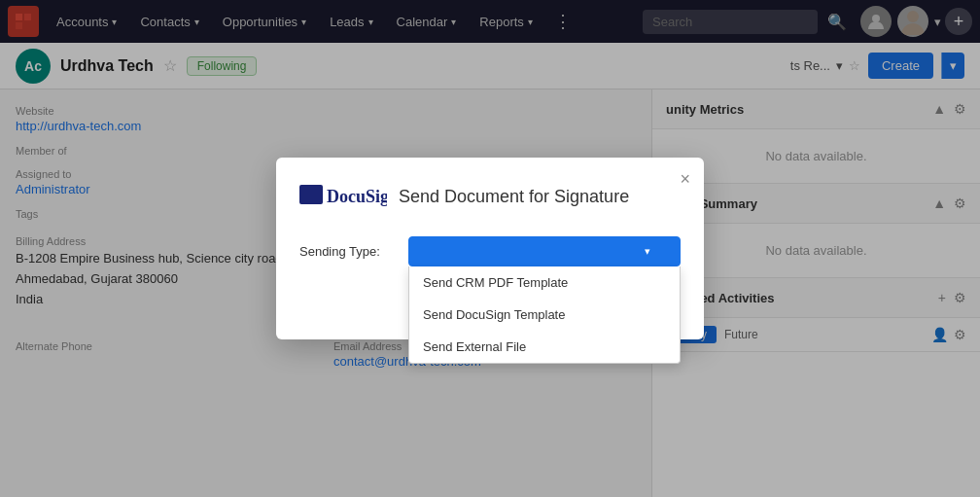 The image size is (980, 497). Describe the element at coordinates (490, 196) in the screenshot. I see `modal-header: DocuSign Send Document for Signature` at that location.